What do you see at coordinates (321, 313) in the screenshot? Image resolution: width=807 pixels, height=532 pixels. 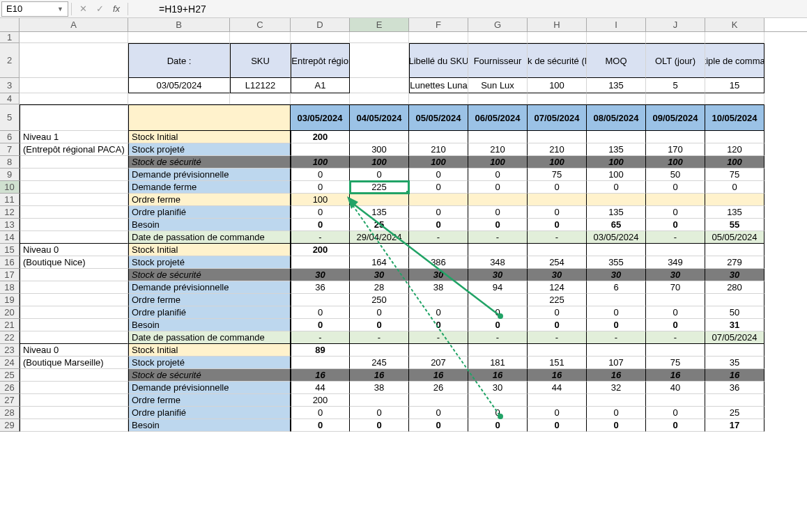 I see `cell-20-3: 0` at bounding box center [321, 313].